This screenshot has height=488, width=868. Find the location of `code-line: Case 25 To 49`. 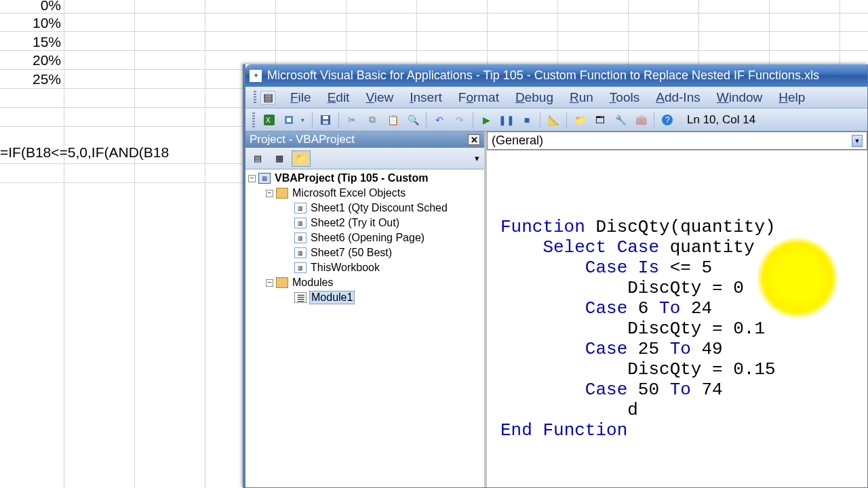

code-line: Case 25 To 49 is located at coordinates (677, 349).